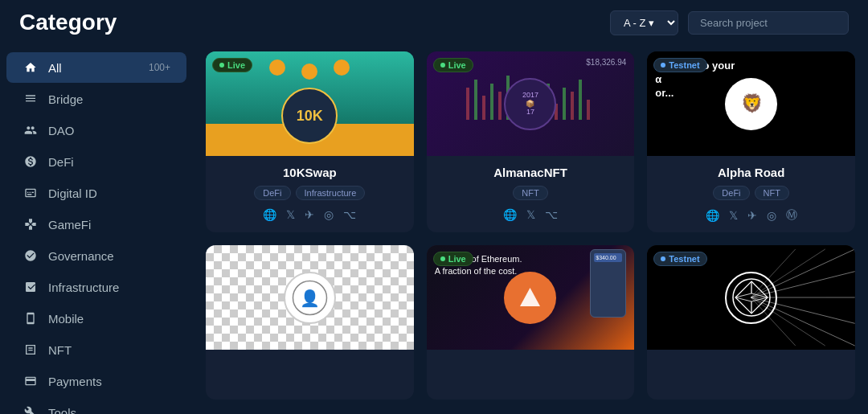  What do you see at coordinates (310, 297) in the screenshot?
I see `card-image-blank: 👤` at bounding box center [310, 297].